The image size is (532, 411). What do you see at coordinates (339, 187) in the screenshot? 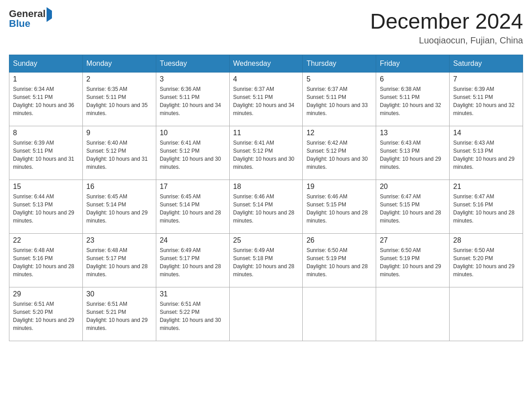
I see `day-number: 19` at bounding box center [339, 187].